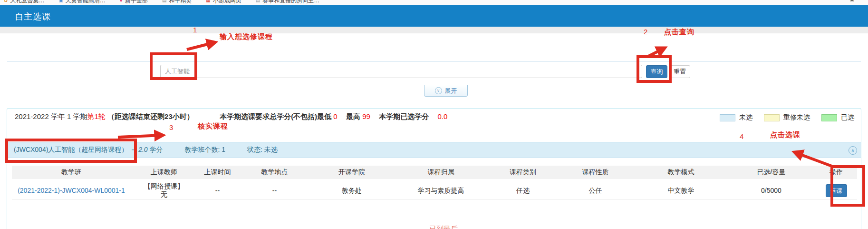 This screenshot has width=868, height=229. I want to click on annotation-step3-number: 3, so click(171, 128).